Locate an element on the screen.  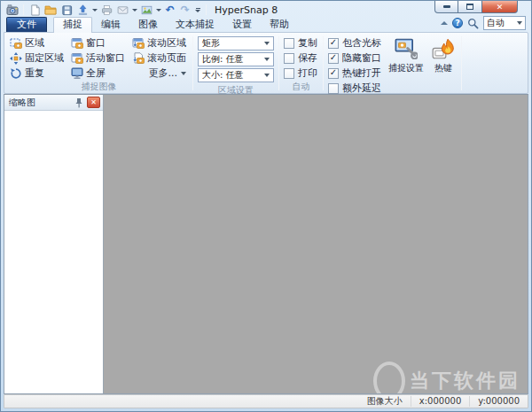
hotkey-open-checkbox: 热键打开 is located at coordinates (355, 73).